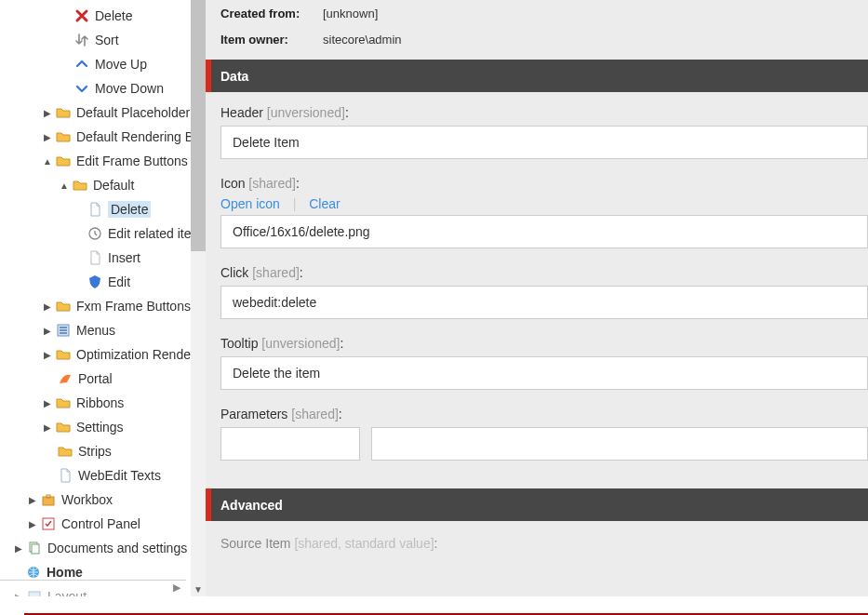 This screenshot has height=615, width=868. What do you see at coordinates (102, 137) in the screenshot?
I see `tree-node-default-rendering: ▶ Default Rendering Buttons` at bounding box center [102, 137].